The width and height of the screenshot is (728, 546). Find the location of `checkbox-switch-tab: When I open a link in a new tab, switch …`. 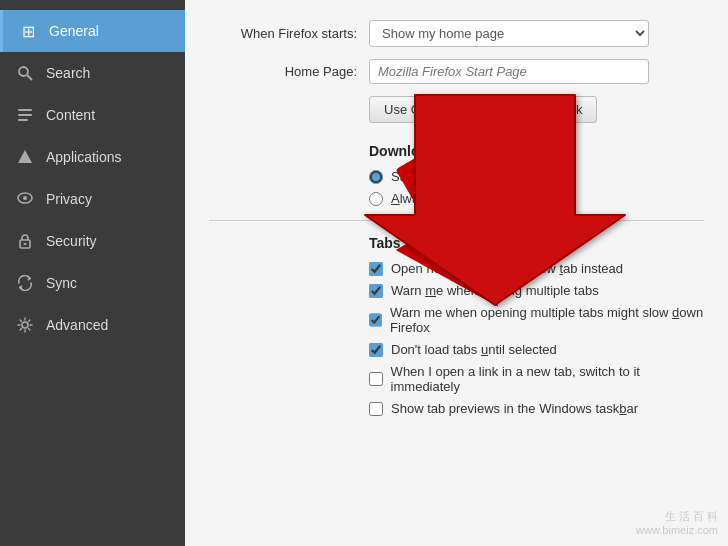

checkbox-switch-tab: When I open a link in a new tab, switch … is located at coordinates (536, 379).